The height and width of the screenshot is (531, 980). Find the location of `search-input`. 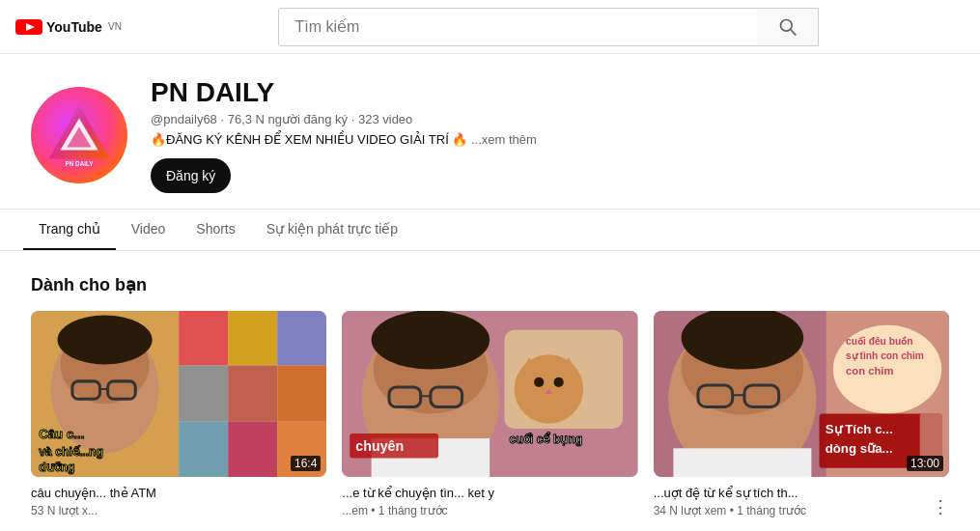

search-input is located at coordinates (518, 27).